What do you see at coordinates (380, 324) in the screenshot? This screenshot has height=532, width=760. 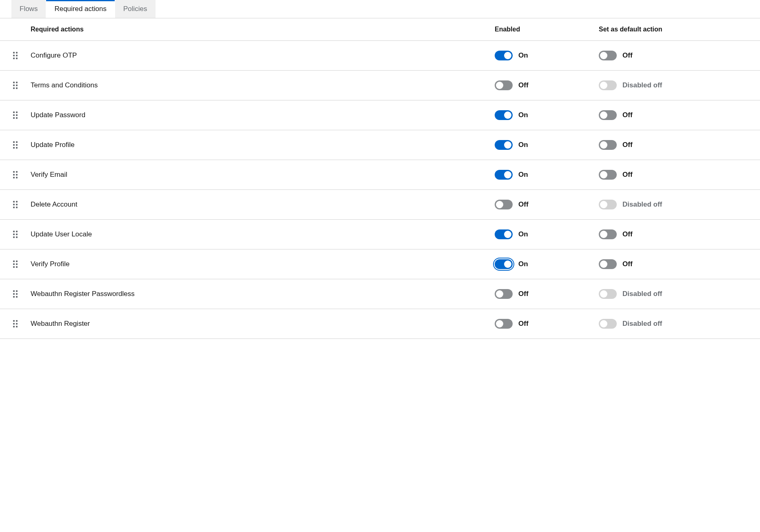 I see `table-row: Webauthn RegisterOffDisabled off` at bounding box center [380, 324].